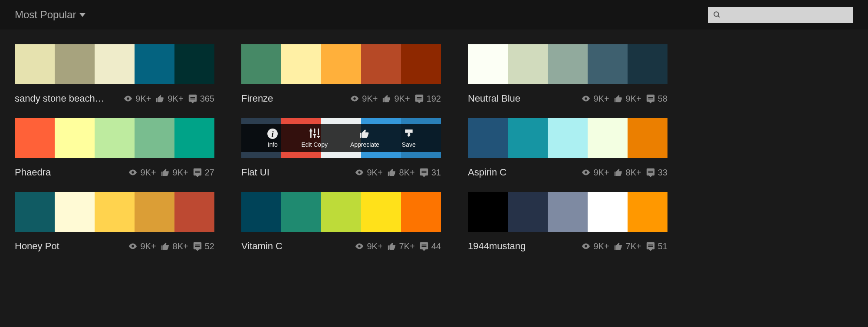  What do you see at coordinates (487, 172) in the screenshot?
I see `palette-name: Aspirin C` at bounding box center [487, 172].